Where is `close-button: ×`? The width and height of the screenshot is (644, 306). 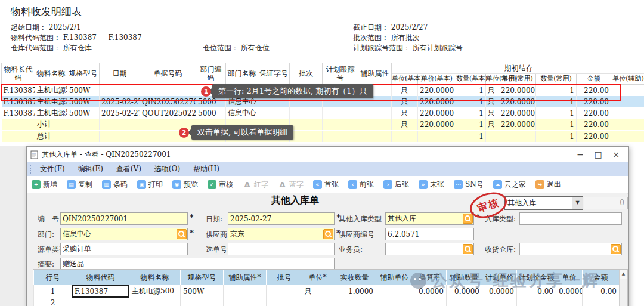 close-button: × is located at coordinates (616, 154).